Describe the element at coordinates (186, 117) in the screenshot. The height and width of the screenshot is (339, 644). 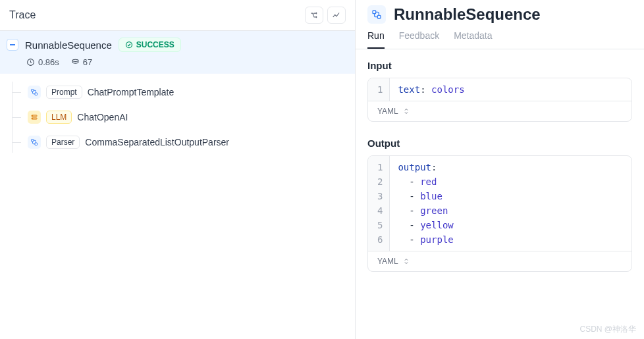
I see `trace-step: LLMChatOpenAI` at that location.